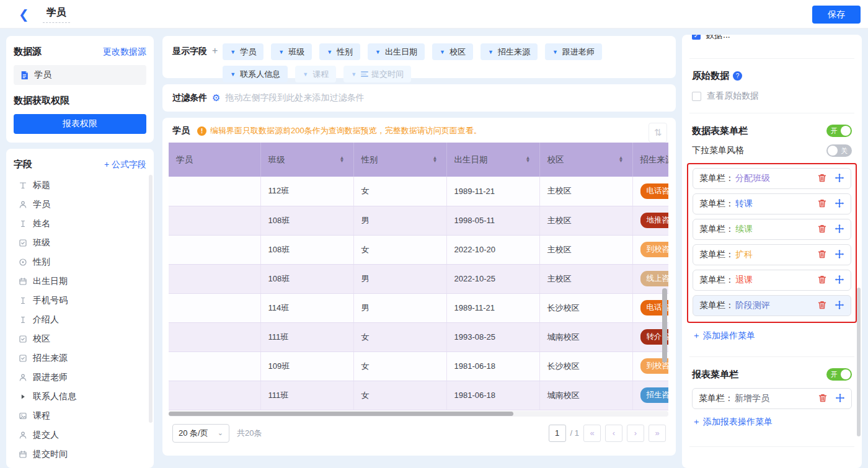  What do you see at coordinates (201, 433) in the screenshot?
I see `page-size-select: 20 条/页 ⌄` at bounding box center [201, 433].